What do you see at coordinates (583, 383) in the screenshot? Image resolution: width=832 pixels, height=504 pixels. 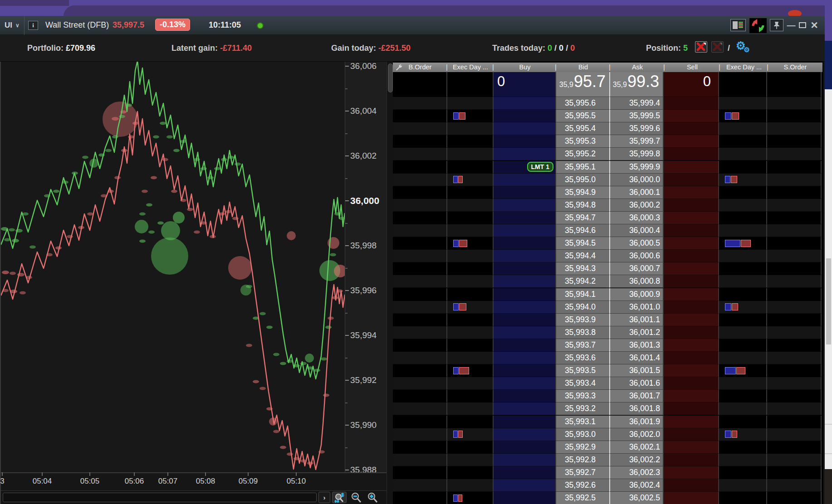 I see `cell-bid-price: 35,993.4` at bounding box center [583, 383].